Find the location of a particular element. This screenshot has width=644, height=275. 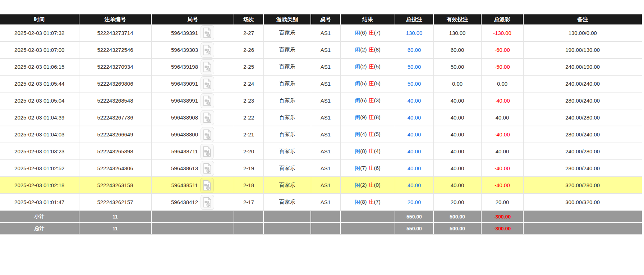

cell-time: 2025-02-03 01:06:15 is located at coordinates (40, 67).